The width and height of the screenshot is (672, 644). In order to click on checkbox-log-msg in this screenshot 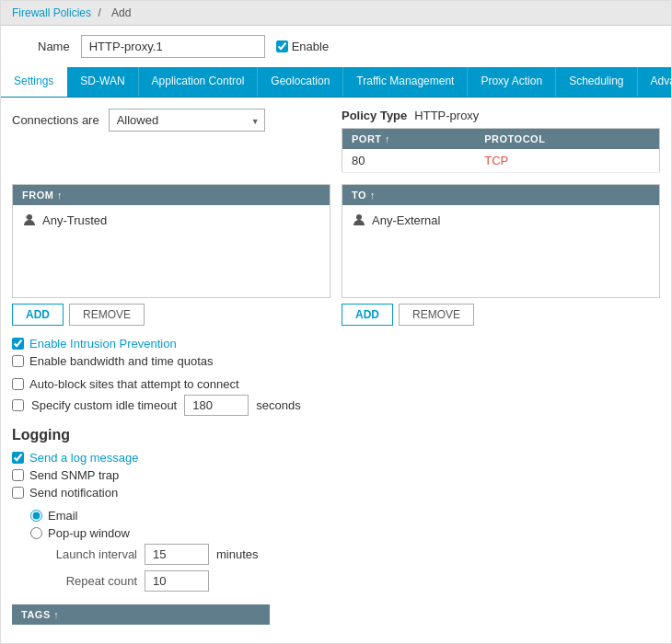, I will do `click(18, 458)`.